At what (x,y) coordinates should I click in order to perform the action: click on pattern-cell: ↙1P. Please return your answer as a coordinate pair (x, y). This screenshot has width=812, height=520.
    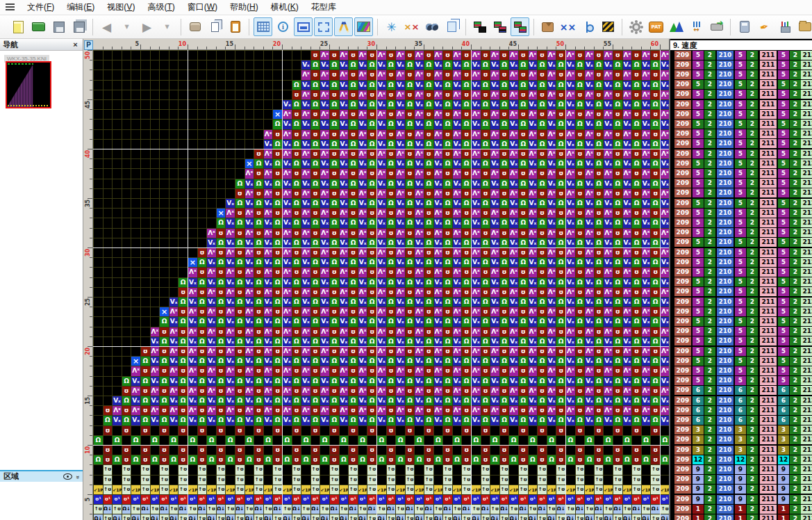
    Looking at the image, I should click on (589, 489).